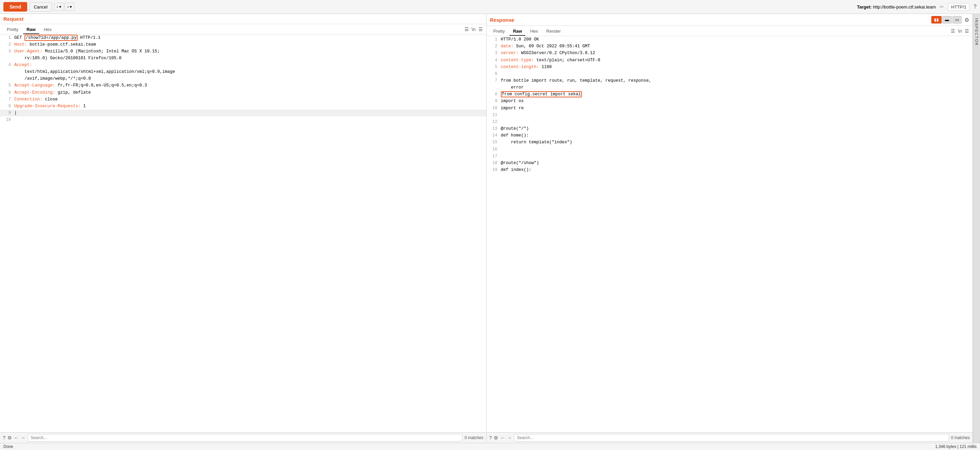 This screenshot has width=980, height=450. Describe the element at coordinates (730, 31) in the screenshot. I see `response-tab-bar: Pretty Raw Hex Render ☰ \n ☰` at that location.